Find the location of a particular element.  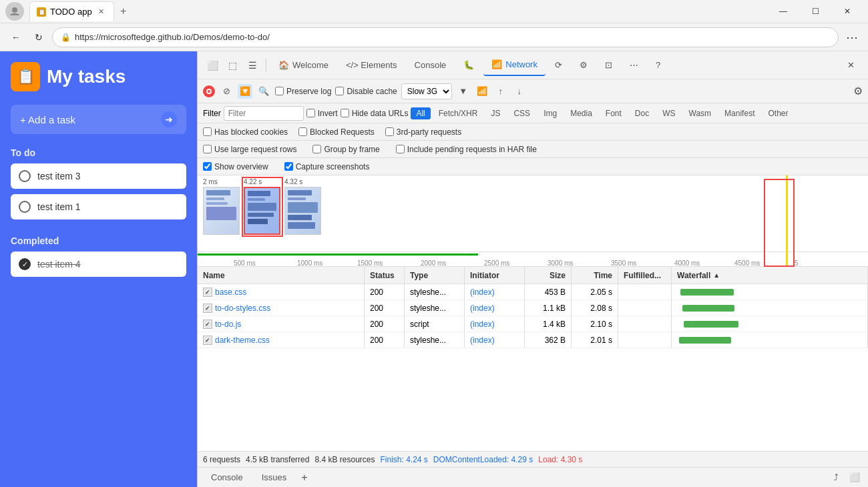

third-party-label: 3rd-party requests is located at coordinates (423, 132).